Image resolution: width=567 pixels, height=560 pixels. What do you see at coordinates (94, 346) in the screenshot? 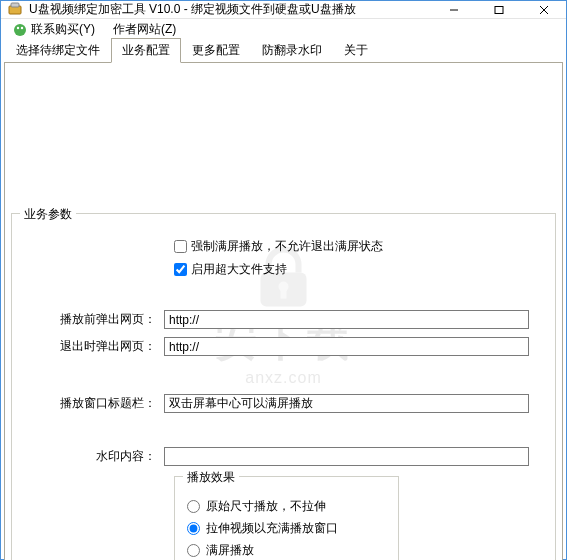
I see `exit-url-label: 退出时弹出网页：` at bounding box center [94, 346].